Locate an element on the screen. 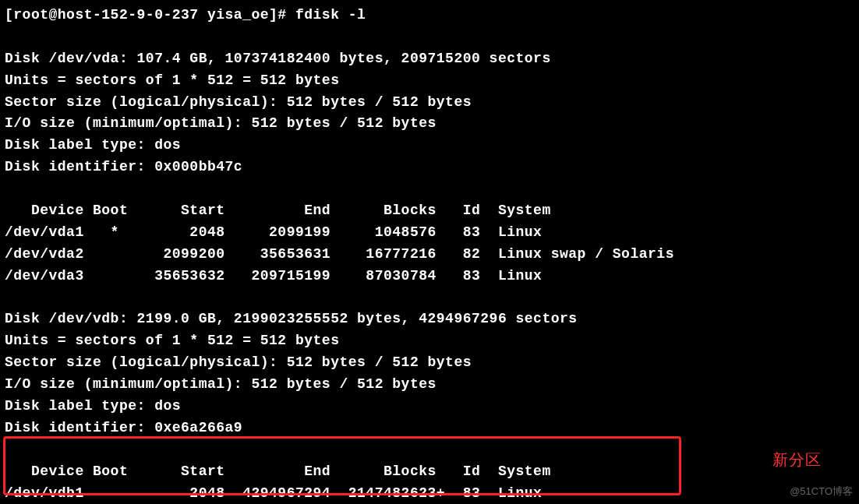 This screenshot has width=859, height=504. command-text: fdisk -l is located at coordinates (331, 15).